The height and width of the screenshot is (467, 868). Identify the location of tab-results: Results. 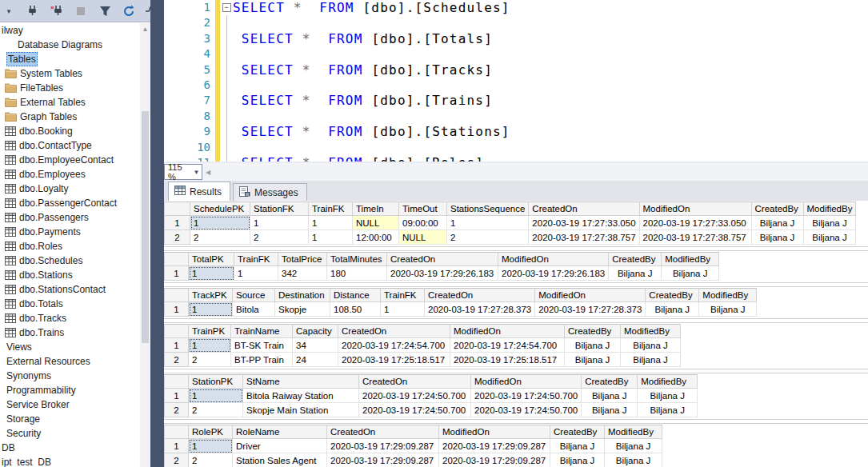
(199, 191).